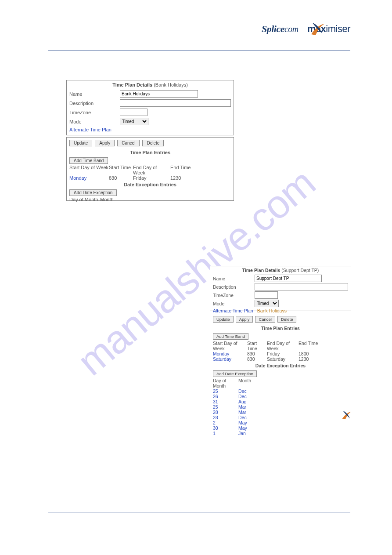  What do you see at coordinates (199, 512) in the screenshot?
I see `footer-divider` at bounding box center [199, 512].